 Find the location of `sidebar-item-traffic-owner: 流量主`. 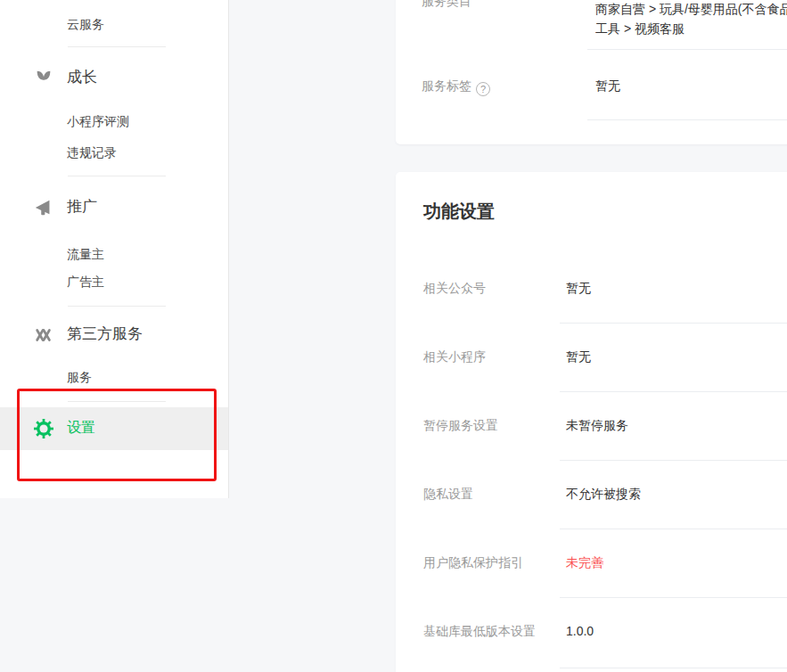

sidebar-item-traffic-owner: 流量主 is located at coordinates (86, 254).